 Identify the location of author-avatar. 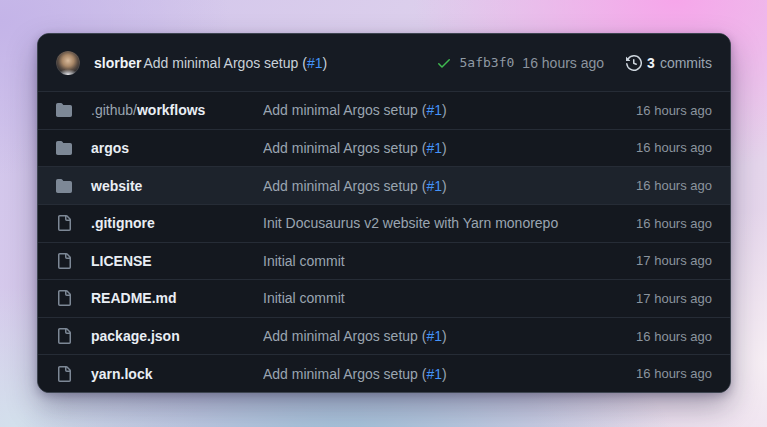
(68, 63).